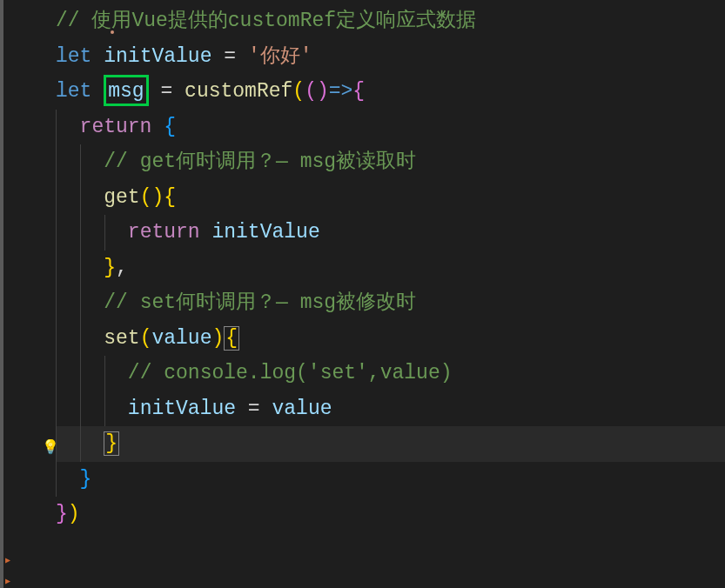 This screenshot has width=725, height=588. Describe the element at coordinates (291, 373) in the screenshot. I see `comment-text: // console.log('set',value)` at that location.